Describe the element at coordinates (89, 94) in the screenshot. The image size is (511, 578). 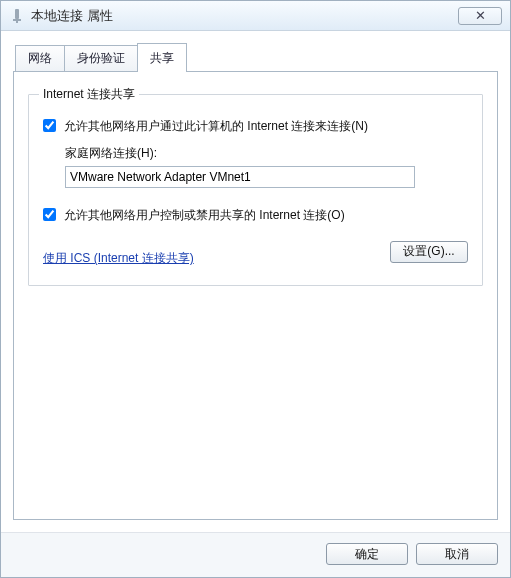
I see `group-title: Internet 连接共享` at that location.